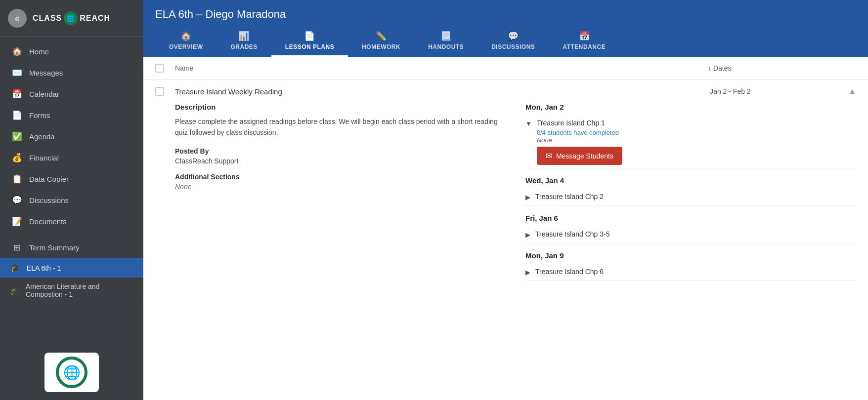  Describe the element at coordinates (80, 290) in the screenshot. I see `sidebar-class-amlit-label: American Literature and Compostion - 1` at that location.